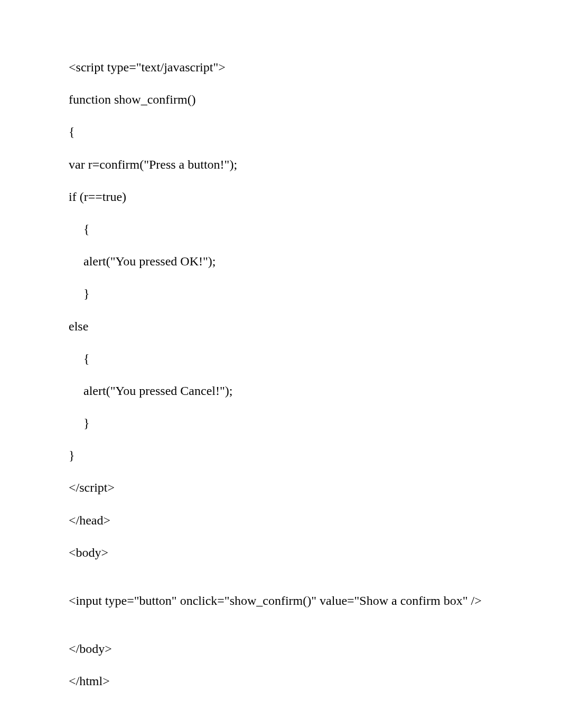 The height and width of the screenshot is (728, 561). What do you see at coordinates (280, 520) in the screenshot?
I see `code-line: </head>` at bounding box center [280, 520].